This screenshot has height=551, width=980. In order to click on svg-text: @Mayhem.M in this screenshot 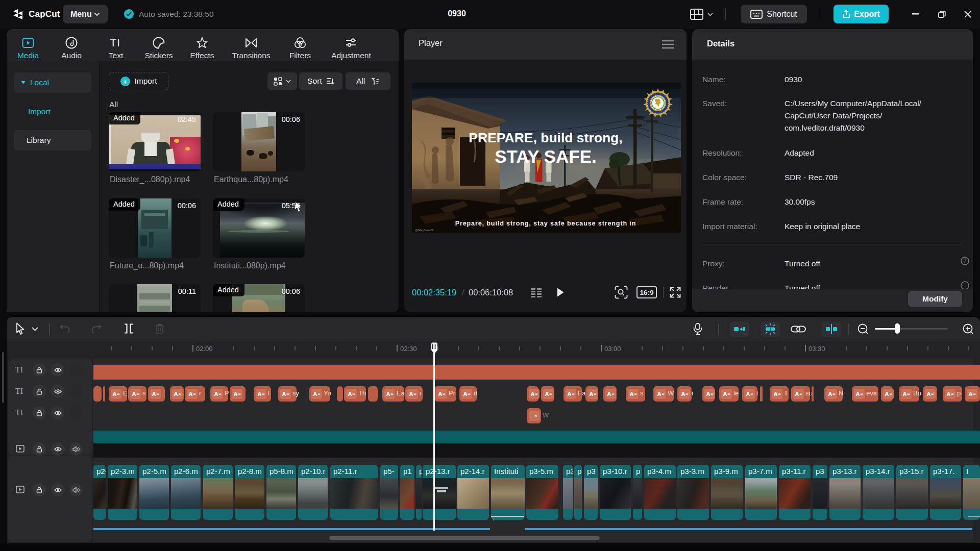, I will do `click(424, 230)`.